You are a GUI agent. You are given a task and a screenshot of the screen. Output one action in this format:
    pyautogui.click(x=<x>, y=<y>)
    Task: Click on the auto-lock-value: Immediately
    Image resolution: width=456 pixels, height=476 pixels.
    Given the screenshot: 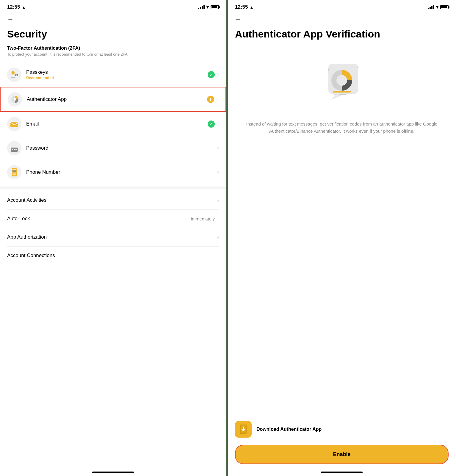 What is the action you would take?
    pyautogui.click(x=203, y=219)
    